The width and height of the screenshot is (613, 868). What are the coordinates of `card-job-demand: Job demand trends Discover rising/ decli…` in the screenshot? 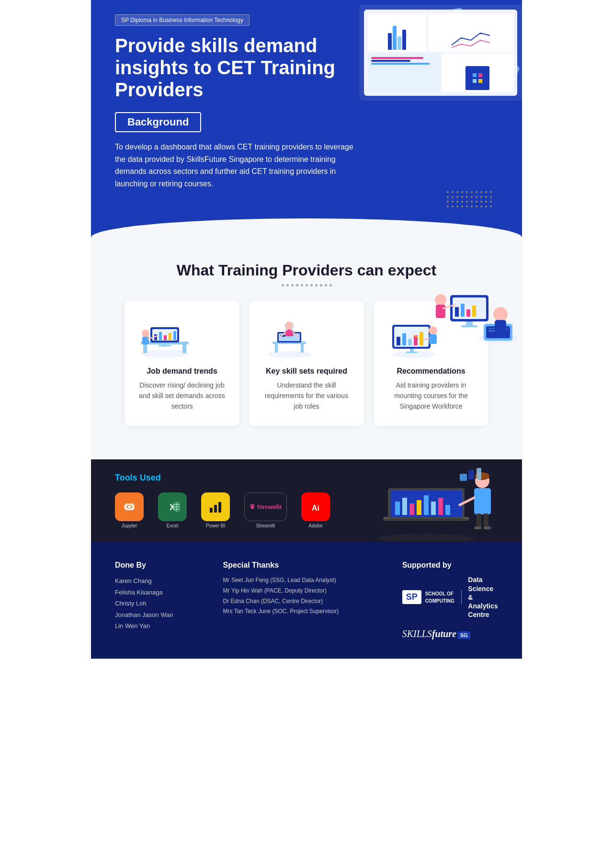 It's located at (182, 363).